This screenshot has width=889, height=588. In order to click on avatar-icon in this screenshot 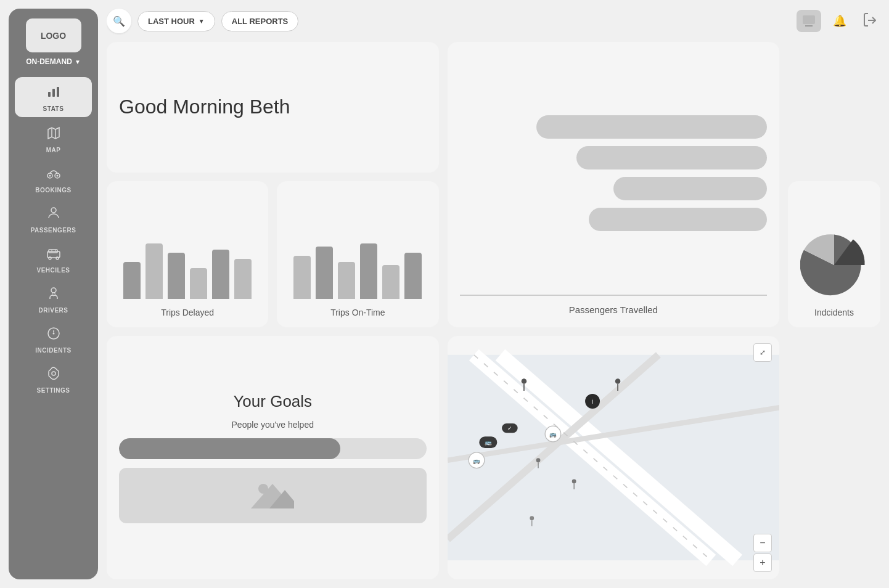, I will do `click(809, 21)`.